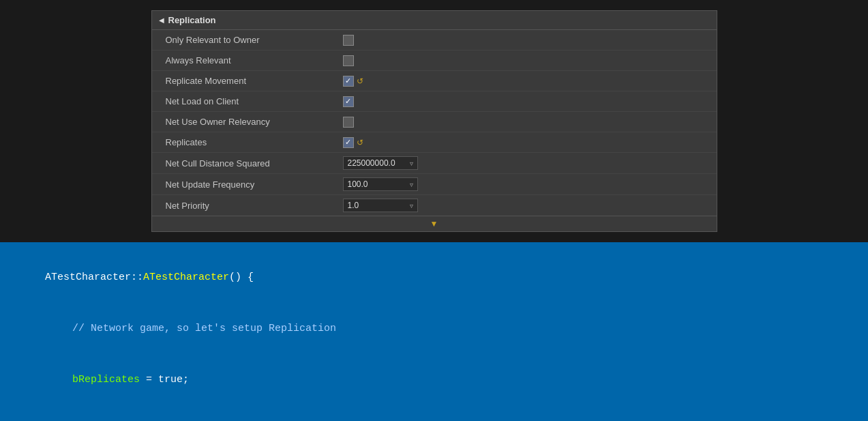 The image size is (868, 421). I want to click on panel-title: Replication, so click(192, 20).